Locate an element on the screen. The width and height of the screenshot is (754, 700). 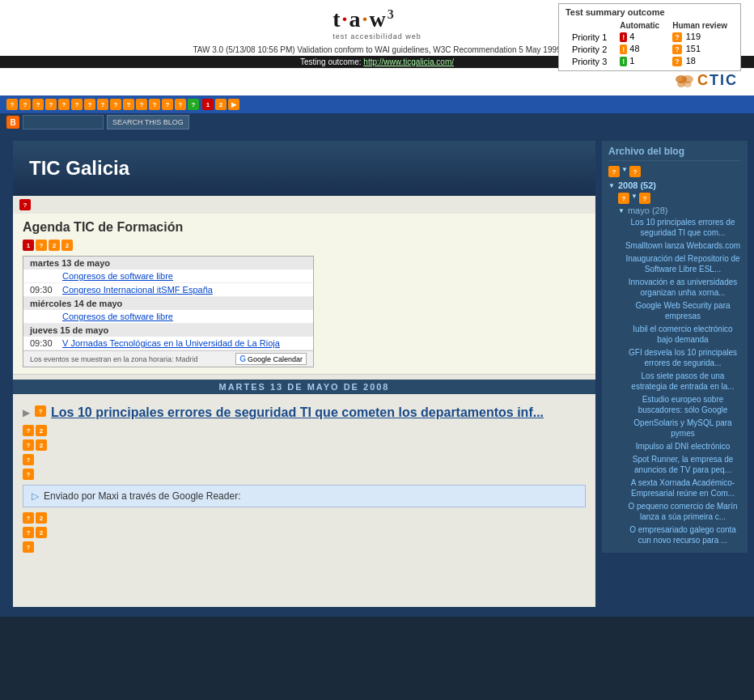
sidebar-year-2008: ▼ 2008 (52) is located at coordinates (675, 185).